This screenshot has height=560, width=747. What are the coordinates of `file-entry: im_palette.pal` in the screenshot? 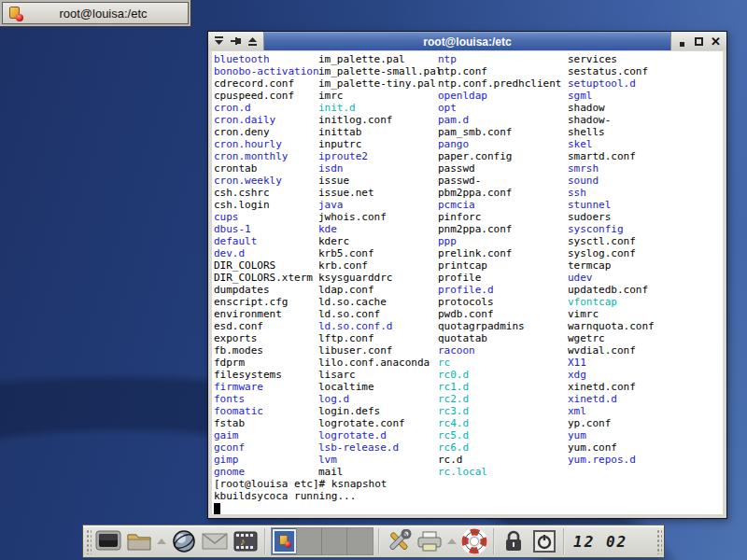 It's located at (380, 60).